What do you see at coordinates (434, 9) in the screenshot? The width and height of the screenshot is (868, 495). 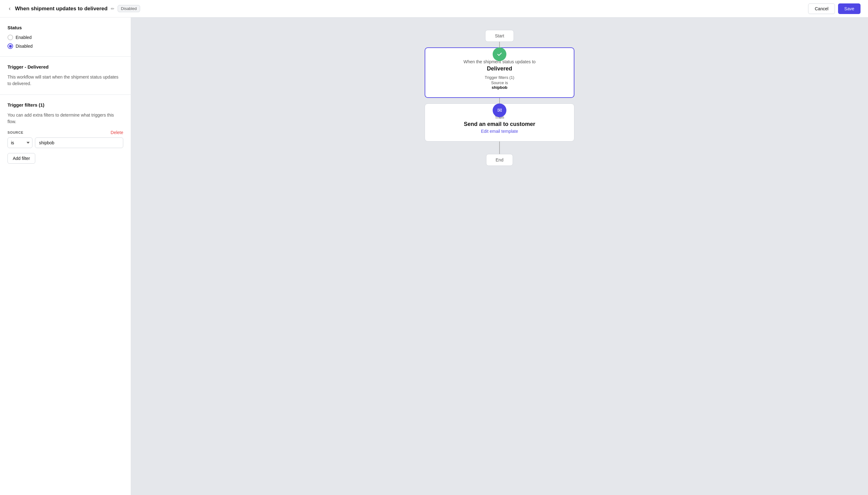 I see `header: ‹ When shipment updates to delivered ✏ D…` at bounding box center [434, 9].